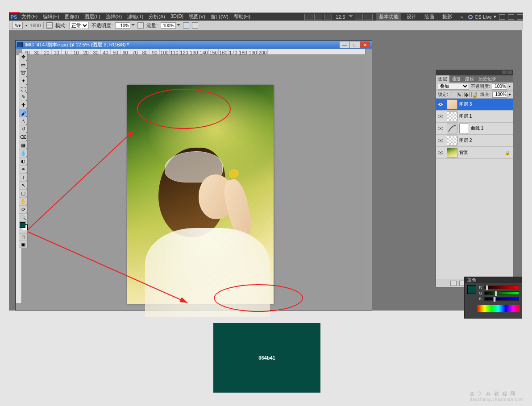 This screenshot has height=406, width=532. What do you see at coordinates (482, 17) in the screenshot?
I see `cslive-button: CS Live▾` at bounding box center [482, 17].